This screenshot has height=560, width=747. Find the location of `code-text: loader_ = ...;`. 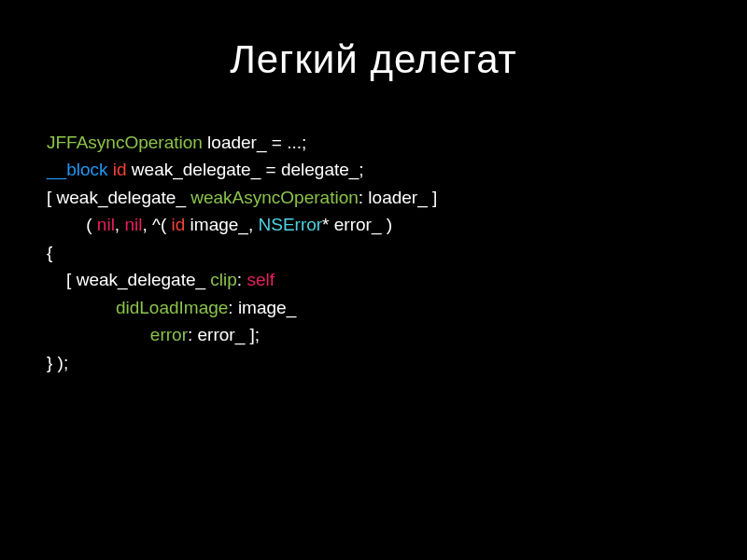

code-text: loader_ = ...; is located at coordinates (254, 142).